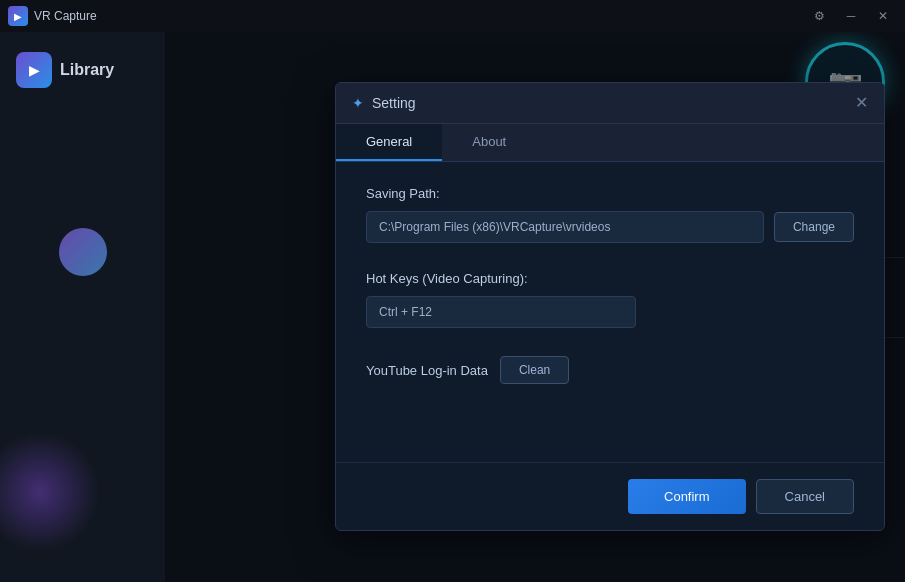 The height and width of the screenshot is (582, 905). Describe the element at coordinates (501, 312) in the screenshot. I see `hotkey-input` at that location.